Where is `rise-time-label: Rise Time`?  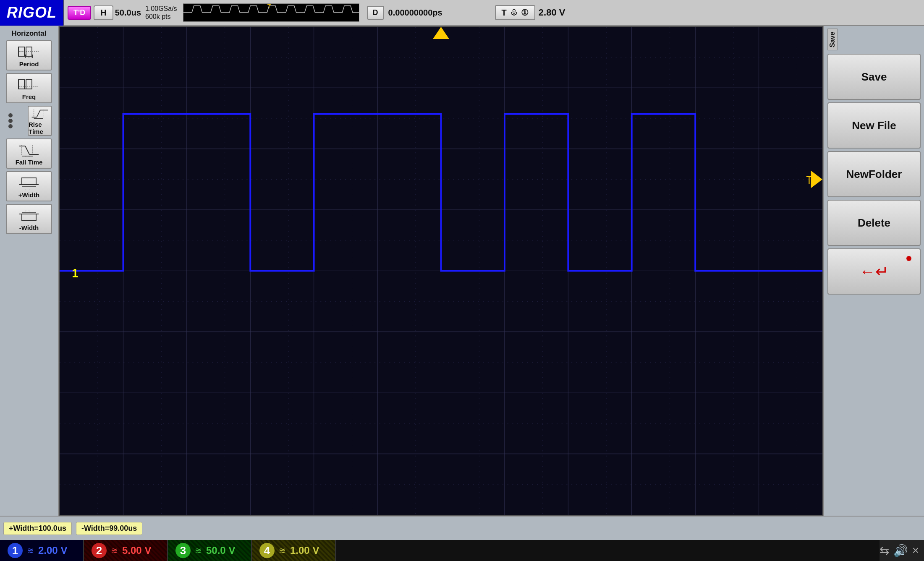 rise-time-label: Rise Time is located at coordinates (40, 128).